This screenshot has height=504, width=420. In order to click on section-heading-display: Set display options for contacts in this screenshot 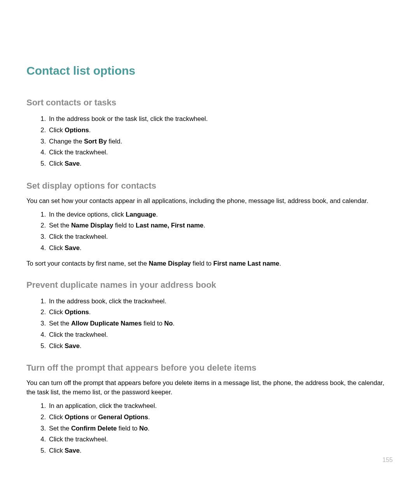, I will do `click(210, 186)`.